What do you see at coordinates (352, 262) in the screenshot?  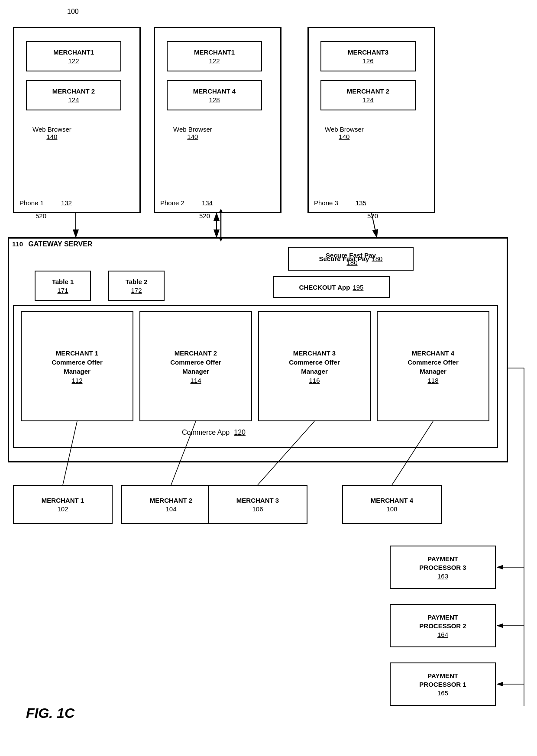 I see `secure-fast-pay-number: 180` at bounding box center [352, 262].